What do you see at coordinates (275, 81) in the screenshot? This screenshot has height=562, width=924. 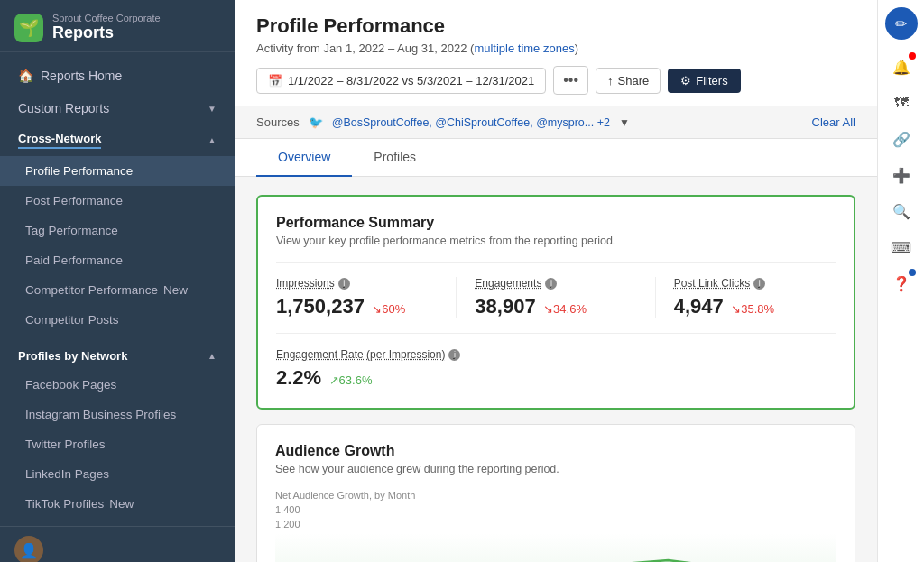 I see `calendar-icon: 📅` at bounding box center [275, 81].